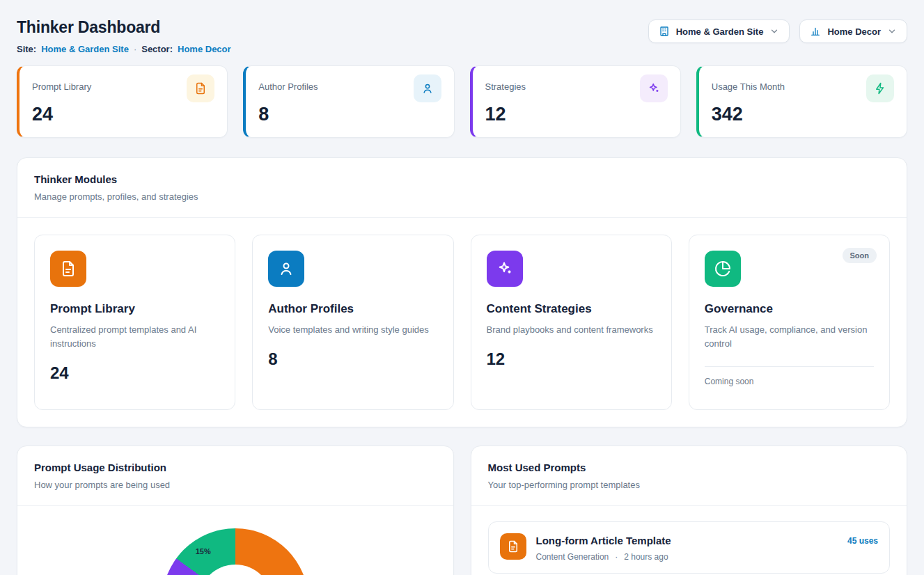  I want to click on prompt-category: Content Generation, so click(572, 557).